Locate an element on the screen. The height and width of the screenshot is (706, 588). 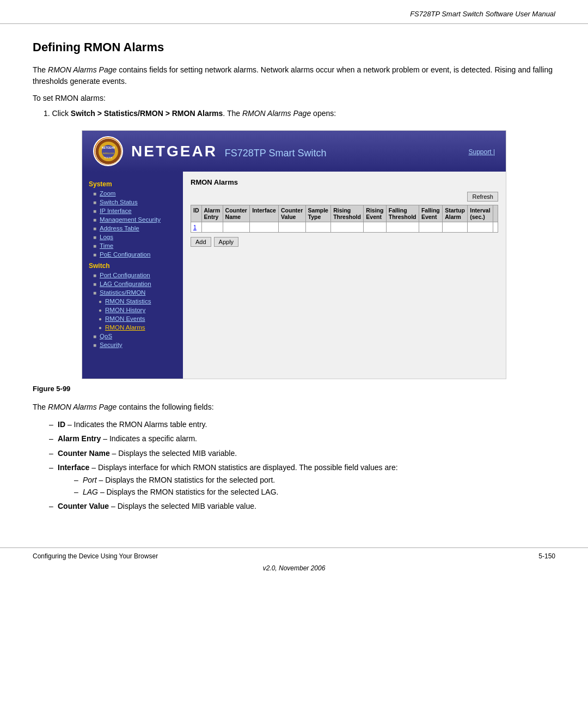
sidebar-item-rmon-history: ● RMON History is located at coordinates (133, 310).